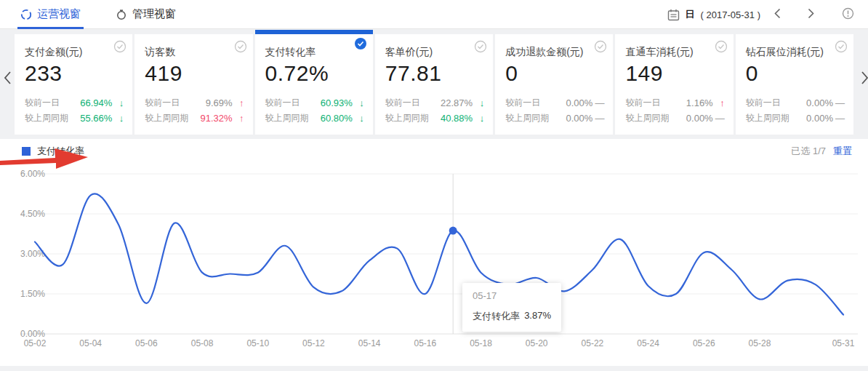 This screenshot has height=371, width=868. What do you see at coordinates (425, 343) in the screenshot?
I see `svg-text: 05-16` at bounding box center [425, 343].